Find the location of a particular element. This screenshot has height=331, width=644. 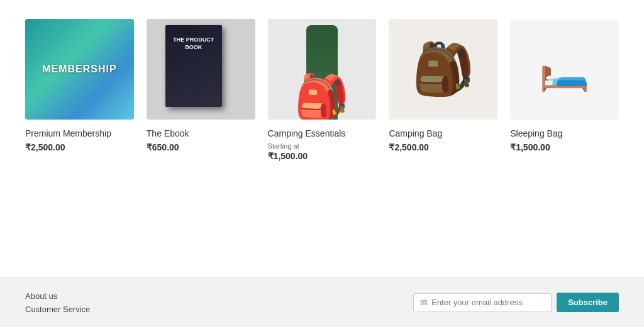

product-name-the-ebook: The Ebook is located at coordinates (201, 133).